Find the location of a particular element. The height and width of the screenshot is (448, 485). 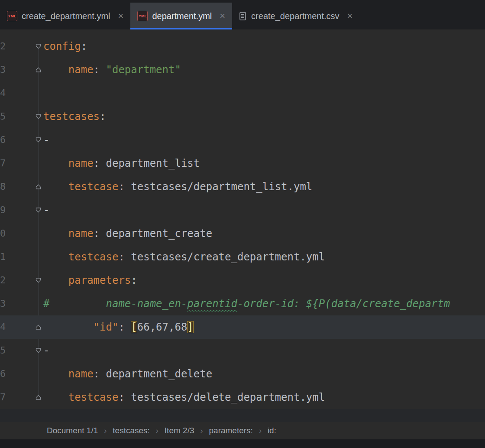

code-text: parameters: is located at coordinates (264, 280).